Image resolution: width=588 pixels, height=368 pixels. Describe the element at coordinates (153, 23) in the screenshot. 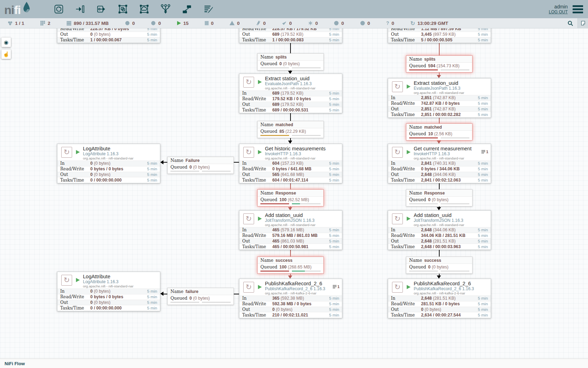

I see `not-transmitting-icon` at that location.